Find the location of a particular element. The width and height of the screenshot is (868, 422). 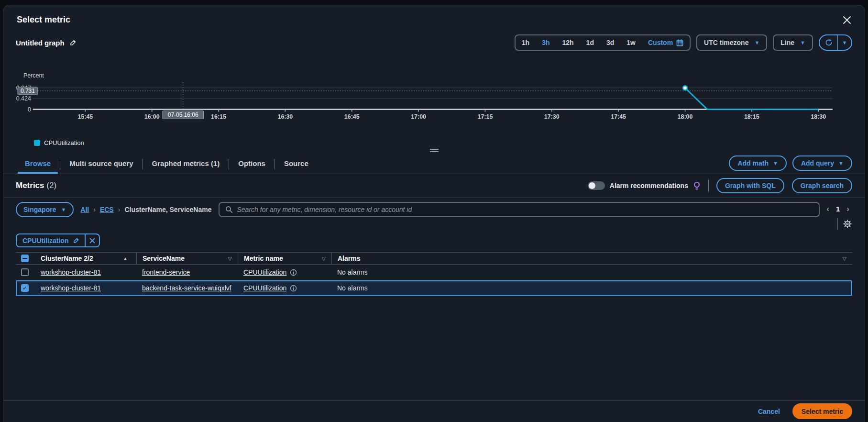

x-tick-label: 16:15 is located at coordinates (219, 117).